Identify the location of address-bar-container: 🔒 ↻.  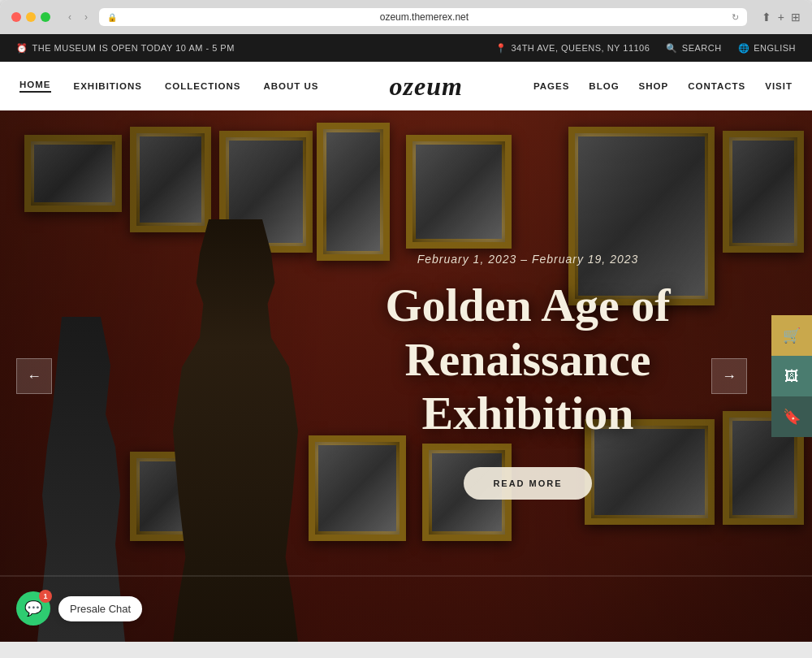
(423, 17).